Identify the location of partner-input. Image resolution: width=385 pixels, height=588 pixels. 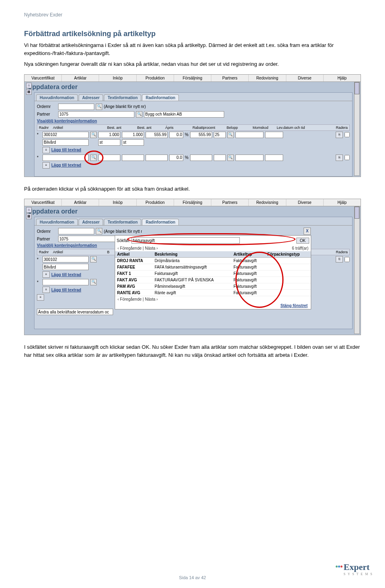
(96, 114).